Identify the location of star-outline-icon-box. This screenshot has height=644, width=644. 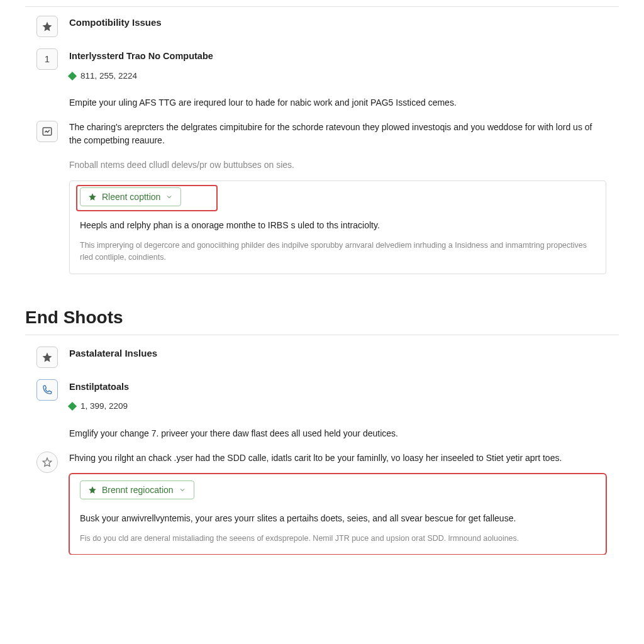
(47, 462).